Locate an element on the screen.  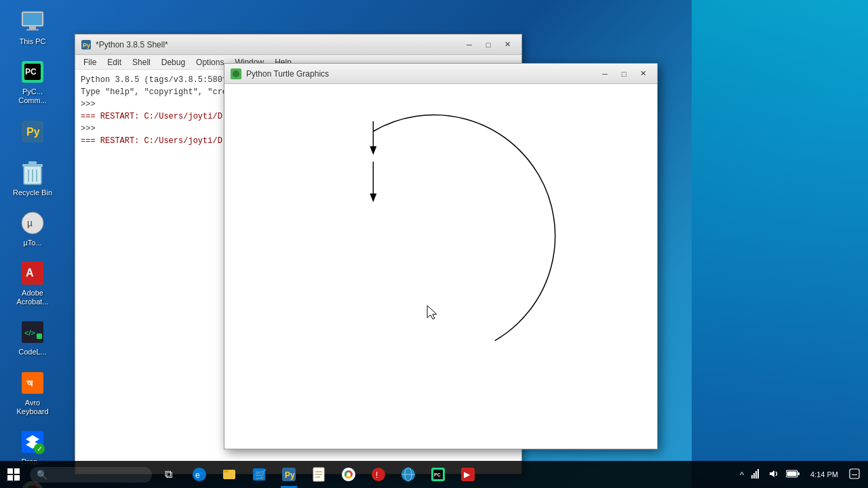
taskbar-apps: e 🛒 Py is located at coordinates (334, 474).